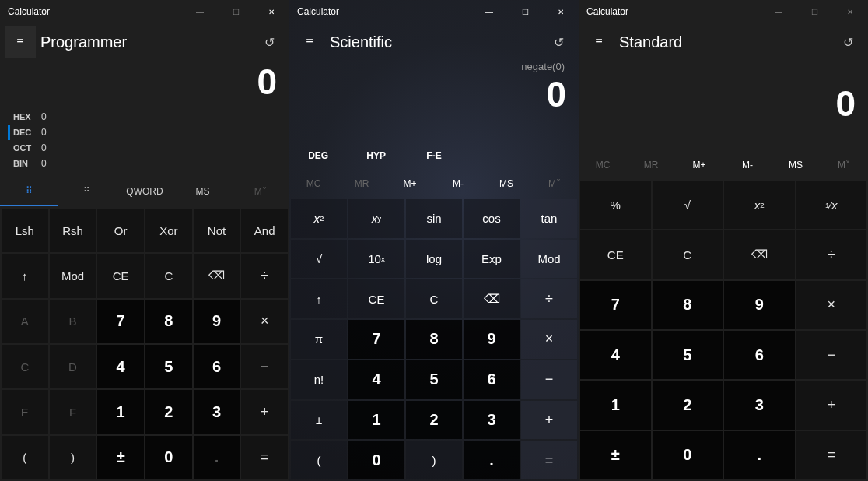 This screenshot has height=481, width=868. What do you see at coordinates (271, 12) in the screenshot?
I see `close-button: ✕` at bounding box center [271, 12].